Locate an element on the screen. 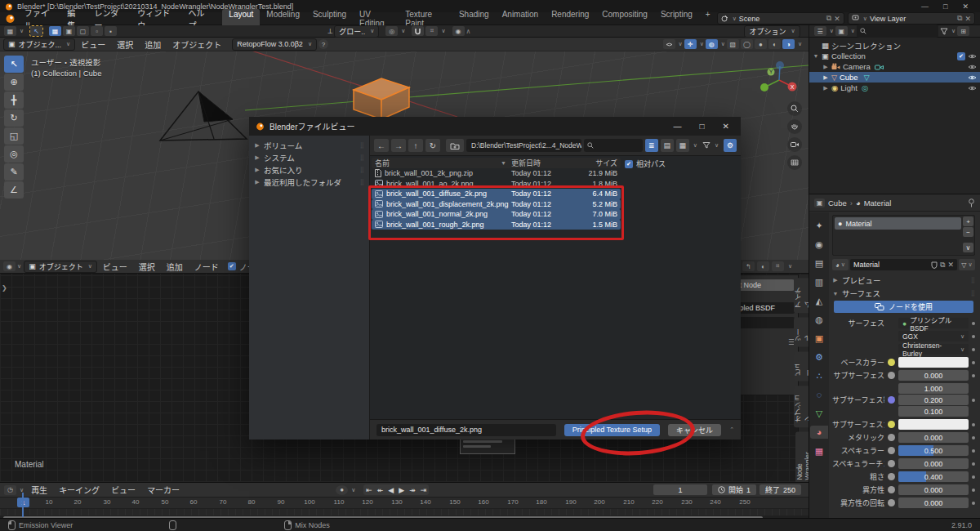  node-overlay-icon: ◐ is located at coordinates (763, 266).